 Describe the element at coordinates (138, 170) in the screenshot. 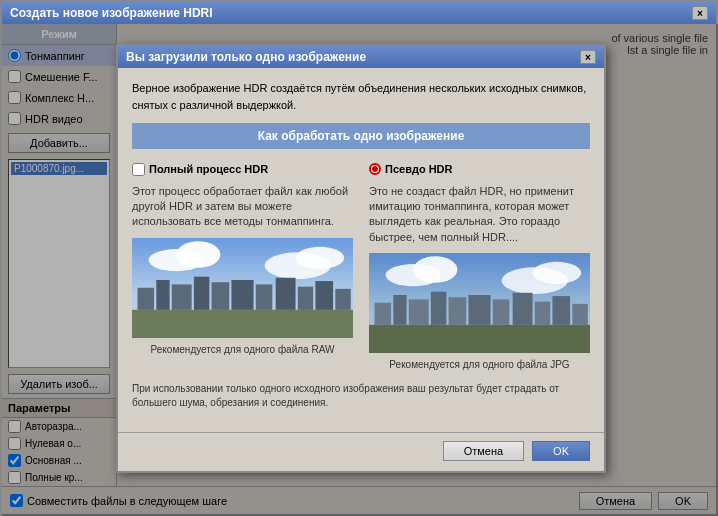

I see `option1-checkbox` at that location.